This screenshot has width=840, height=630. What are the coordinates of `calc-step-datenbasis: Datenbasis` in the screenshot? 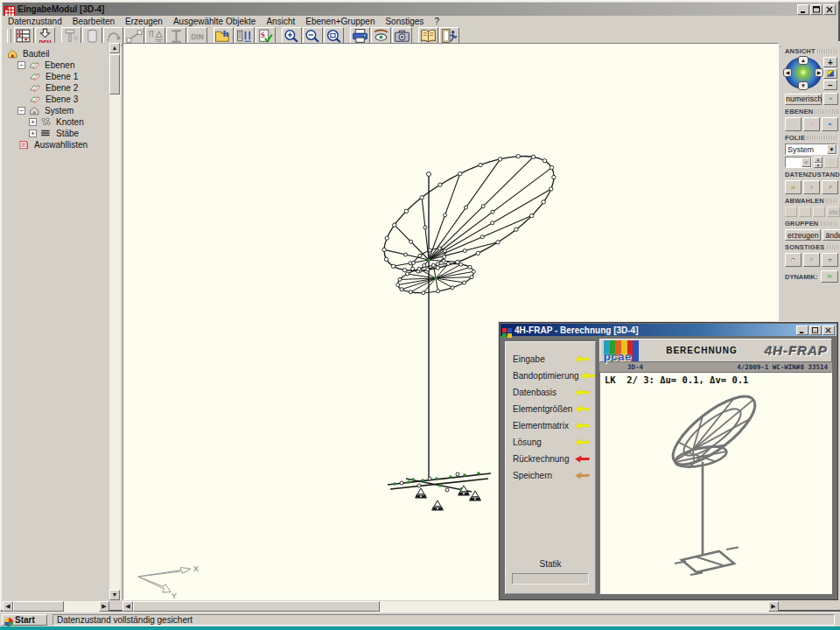 It's located at (550, 392).